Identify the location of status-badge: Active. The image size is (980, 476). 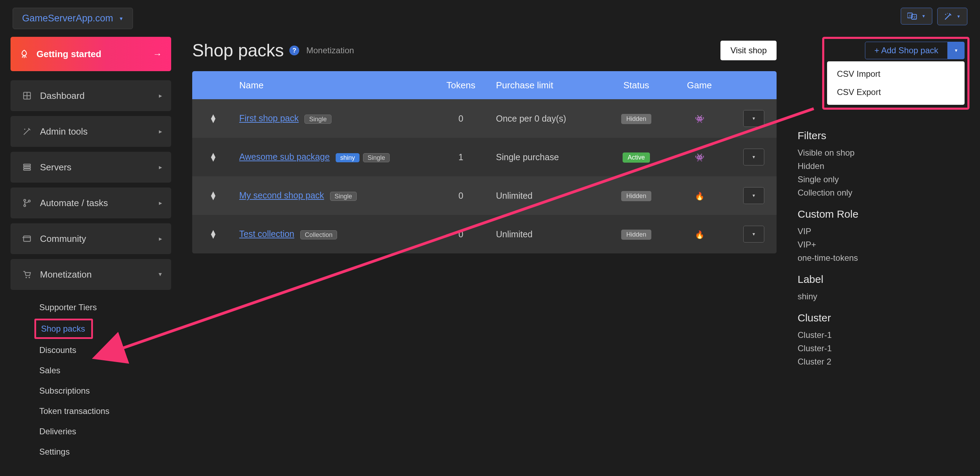
(636, 157).